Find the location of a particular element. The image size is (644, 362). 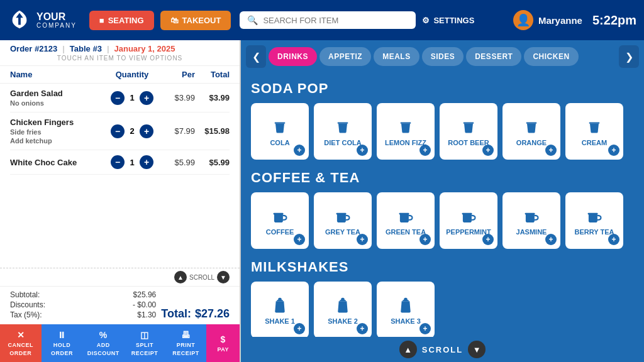

menu-item-label: ORANGE is located at coordinates (531, 143).